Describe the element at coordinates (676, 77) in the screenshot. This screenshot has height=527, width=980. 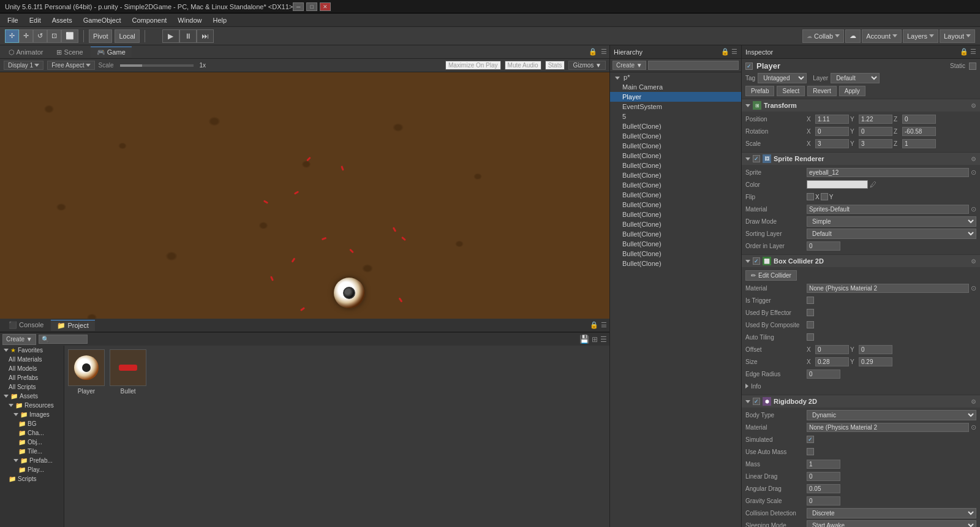
I see `hier-scene: p*` at that location.